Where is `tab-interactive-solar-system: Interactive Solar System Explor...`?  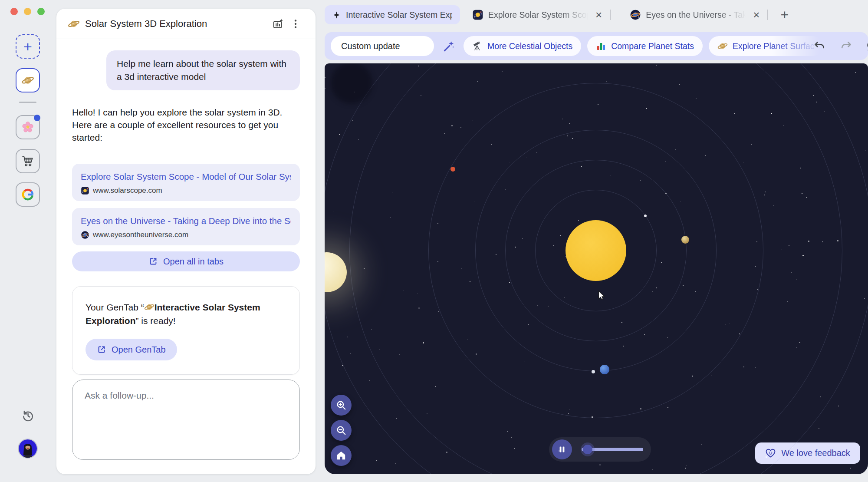 tab-interactive-solar-system: Interactive Solar System Explor... is located at coordinates (392, 15).